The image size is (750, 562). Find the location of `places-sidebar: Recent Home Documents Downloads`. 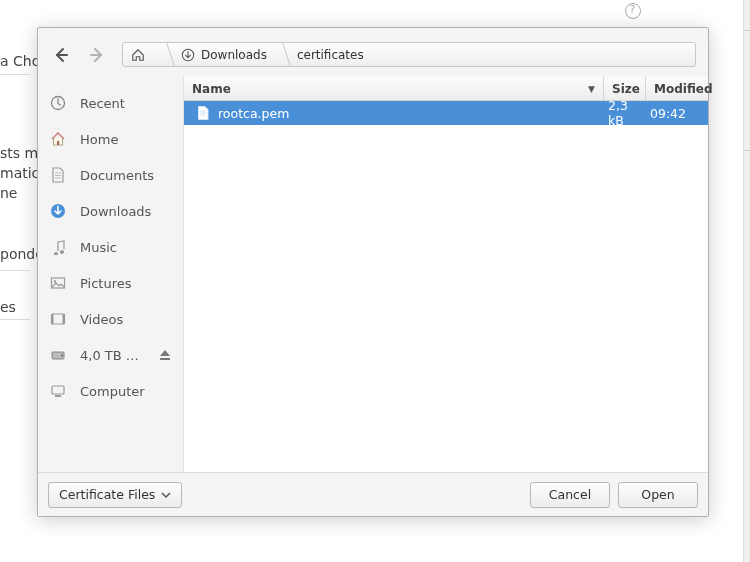

places-sidebar: Recent Home Documents Downloads is located at coordinates (111, 274).